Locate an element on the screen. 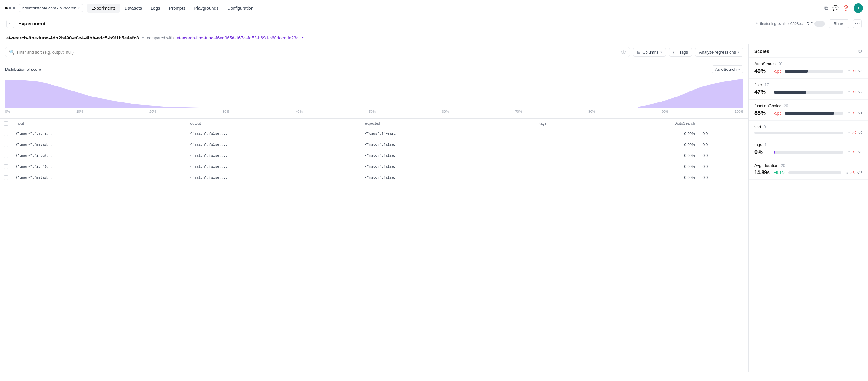 This screenshot has width=868, height=381. score-item-header-0: AutoSearch 20 is located at coordinates (808, 64).